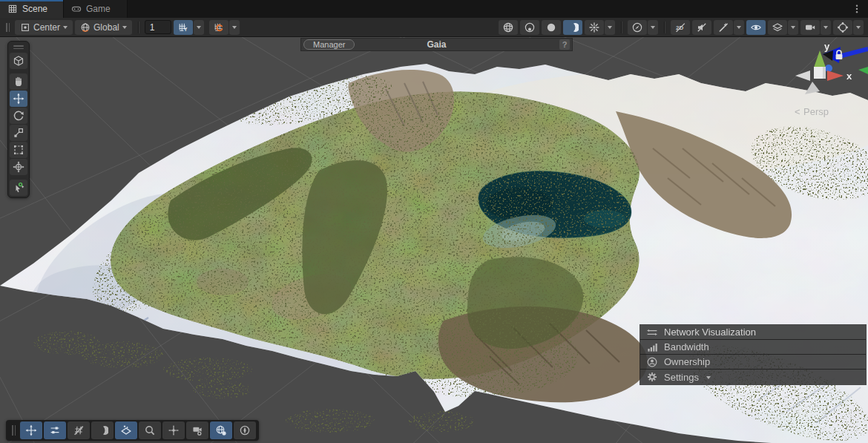 This screenshot has width=868, height=443. Describe the element at coordinates (7, 27) in the screenshot. I see `toolbar-drag-handle` at that location.